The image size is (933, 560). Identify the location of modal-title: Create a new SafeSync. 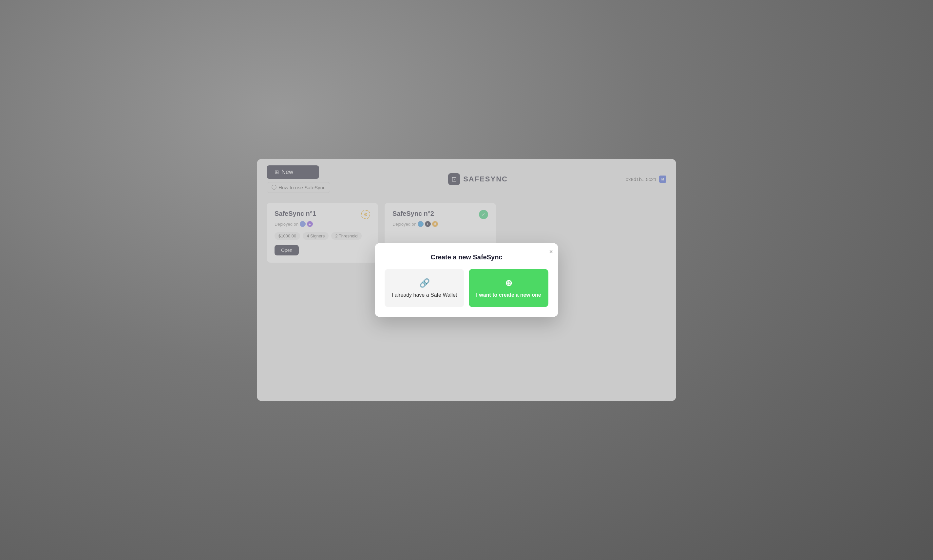
(466, 257).